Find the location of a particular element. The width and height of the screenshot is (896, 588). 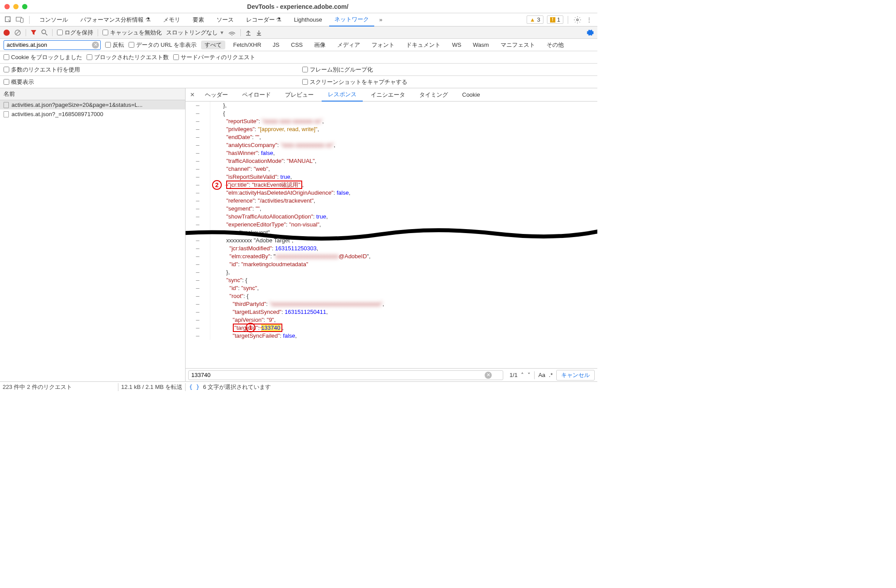

minimize-window-button is located at coordinates (16, 7).